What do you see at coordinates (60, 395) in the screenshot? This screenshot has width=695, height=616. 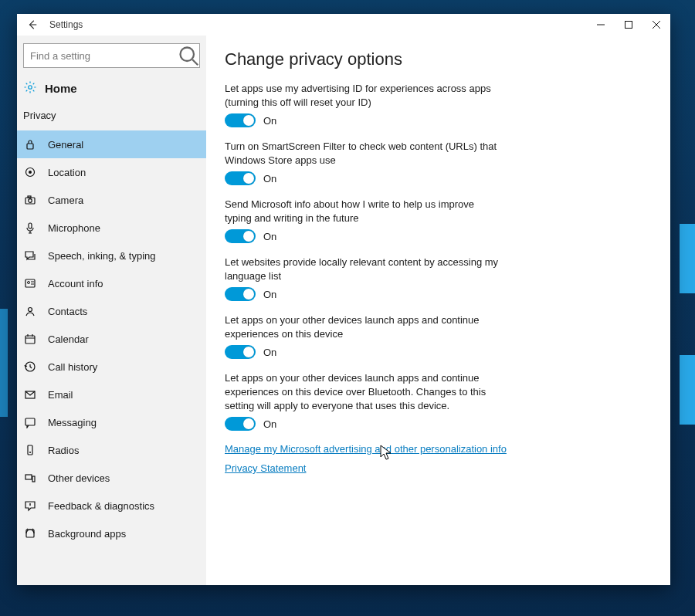 I see `sidebar-item-label: Email` at bounding box center [60, 395].